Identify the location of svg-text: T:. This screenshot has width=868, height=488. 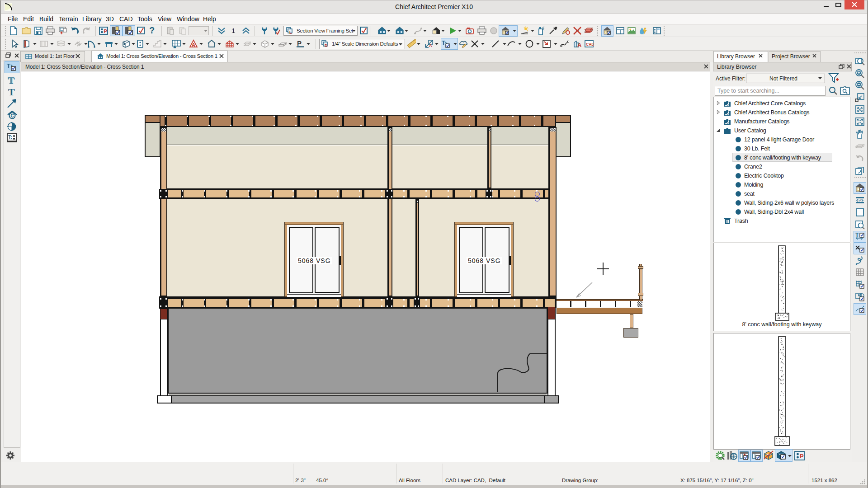
(10, 137).